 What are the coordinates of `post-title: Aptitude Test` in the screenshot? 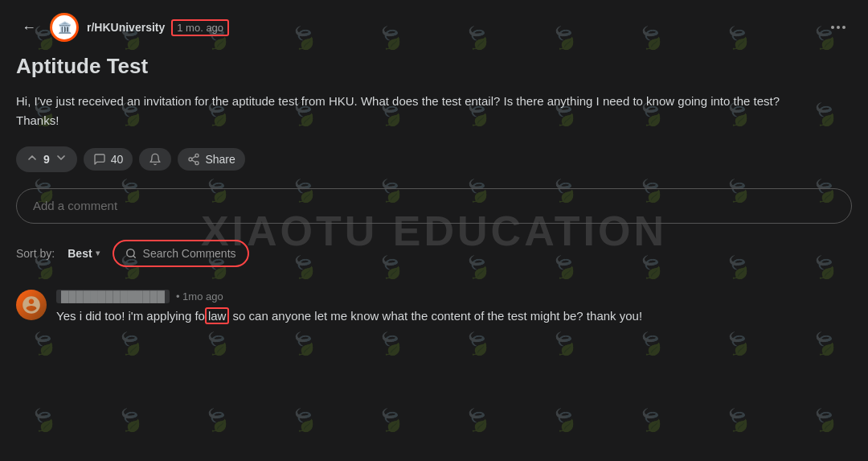 It's located at (434, 67).